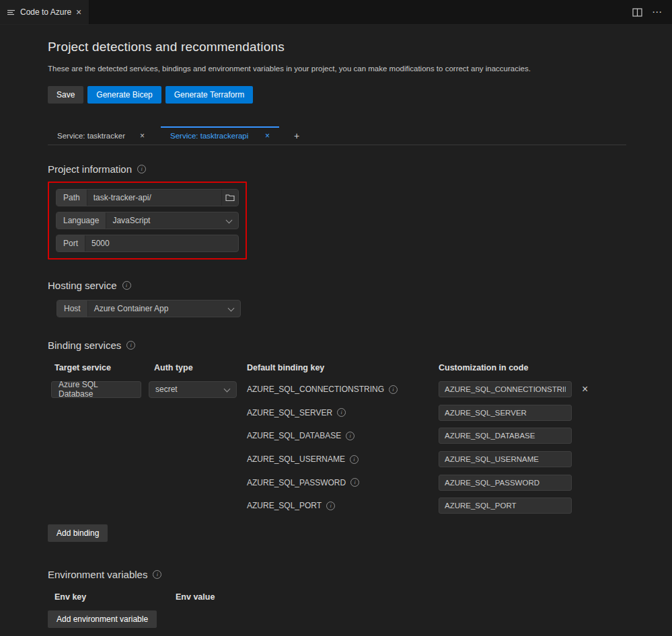  I want to click on port-label: Port, so click(71, 243).